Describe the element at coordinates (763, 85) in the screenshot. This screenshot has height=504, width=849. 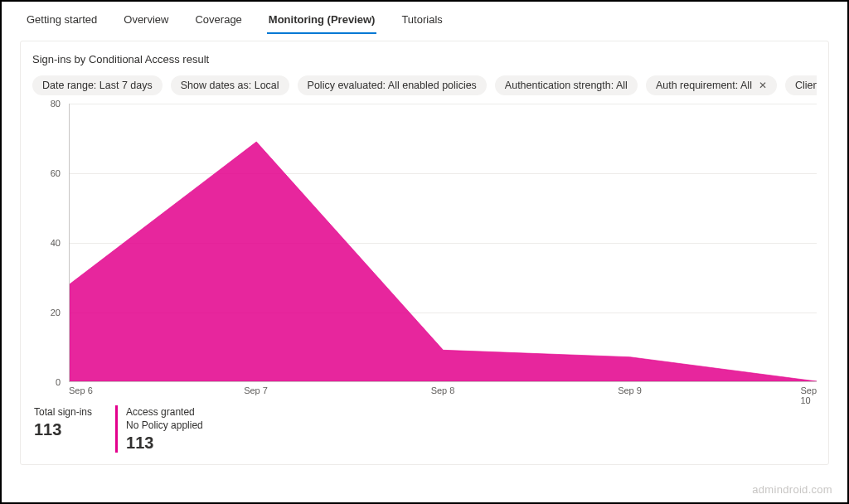
I see `close-icon: ✕` at that location.